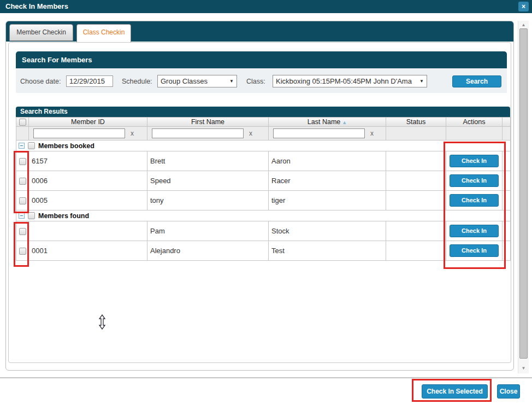 This screenshot has width=532, height=404. Describe the element at coordinates (474, 122) in the screenshot. I see `col-actions: Actions` at that location.